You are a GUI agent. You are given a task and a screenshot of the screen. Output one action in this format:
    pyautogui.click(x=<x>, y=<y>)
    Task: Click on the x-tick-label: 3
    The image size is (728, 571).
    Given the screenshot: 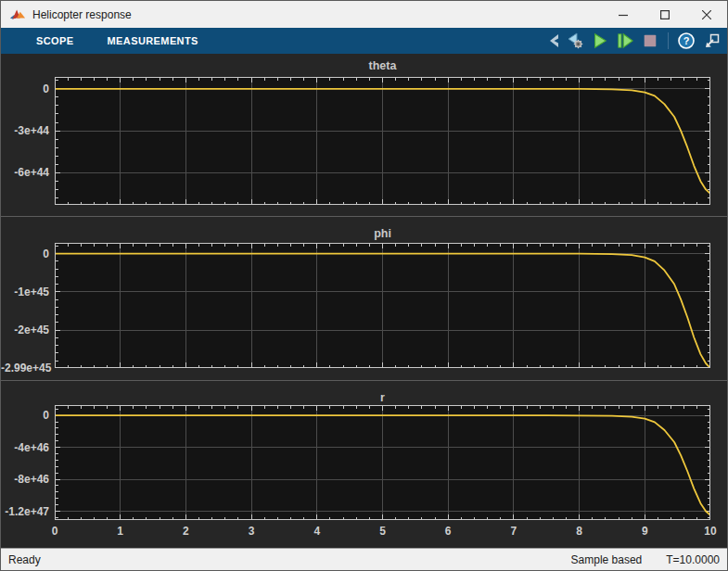 What is the action you would take?
    pyautogui.click(x=251, y=531)
    